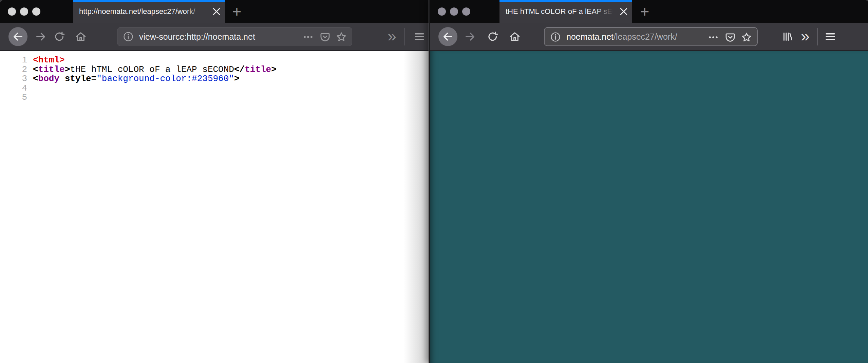  Describe the element at coordinates (651, 37) in the screenshot. I see `address-bar: noemata.net/leapsec27/work/` at that location.